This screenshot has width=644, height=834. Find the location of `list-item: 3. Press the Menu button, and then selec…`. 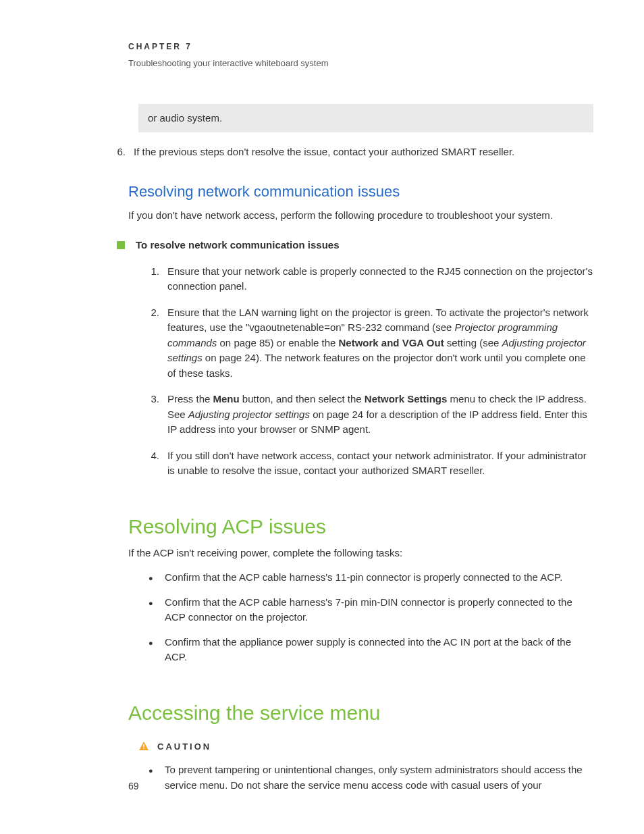

list-item: 3. Press the Menu button, and then selec… is located at coordinates (371, 415).